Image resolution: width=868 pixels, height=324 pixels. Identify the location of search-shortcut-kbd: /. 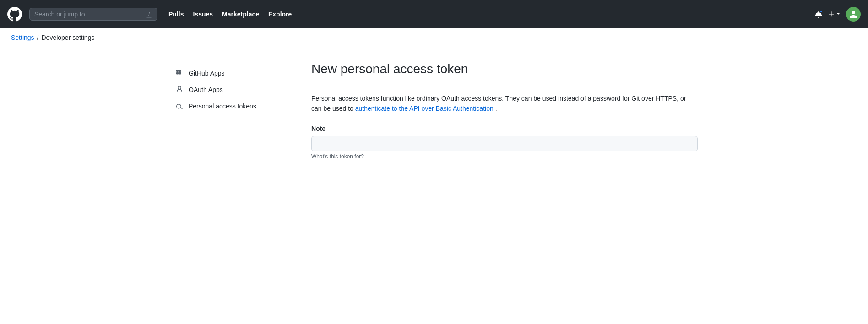
(149, 14).